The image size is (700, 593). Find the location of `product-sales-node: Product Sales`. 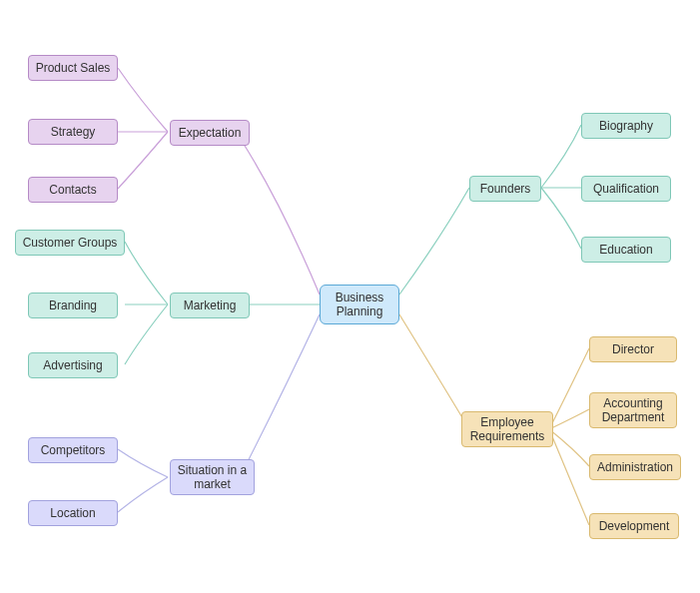

product-sales-node: Product Sales is located at coordinates (73, 68).